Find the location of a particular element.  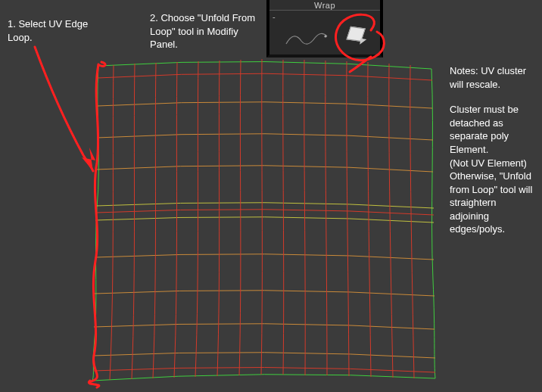

notes-line-3: (Not UV Element) is located at coordinates (494, 163).